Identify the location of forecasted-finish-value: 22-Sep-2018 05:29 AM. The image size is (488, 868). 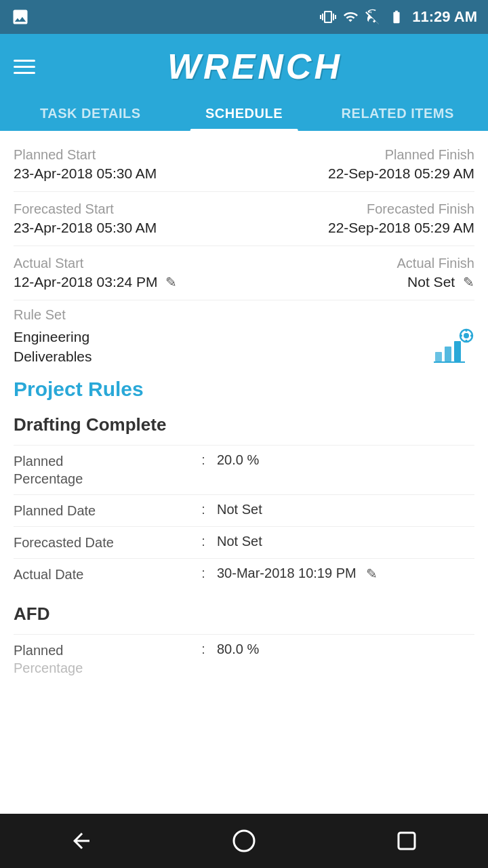
(401, 228).